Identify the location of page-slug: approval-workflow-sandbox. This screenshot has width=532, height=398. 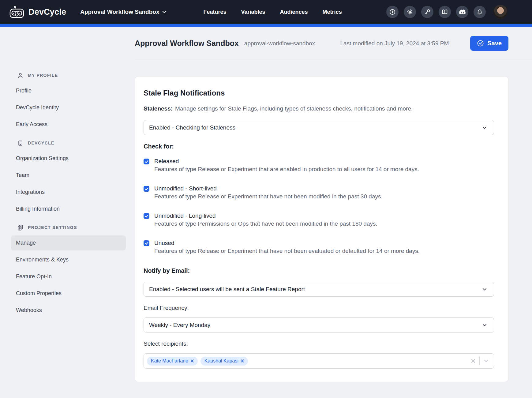
(280, 43).